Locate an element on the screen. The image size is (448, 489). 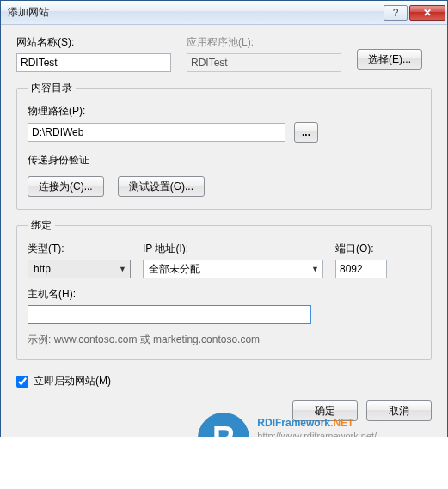
binding-port-label: 端口(O): is located at coordinates (365, 249).